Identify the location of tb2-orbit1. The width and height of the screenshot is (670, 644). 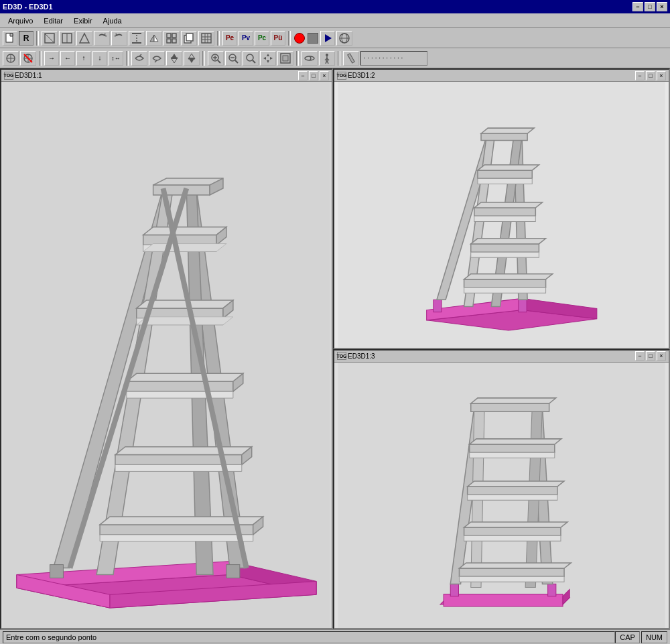
(139, 58).